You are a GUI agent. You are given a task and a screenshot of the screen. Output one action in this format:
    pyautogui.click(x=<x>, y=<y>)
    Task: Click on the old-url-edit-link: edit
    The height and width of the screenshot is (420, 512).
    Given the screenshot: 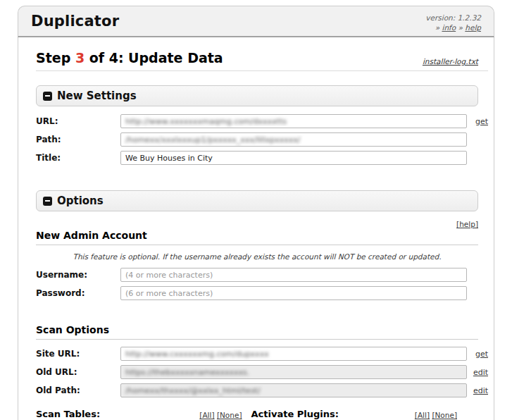 What is the action you would take?
    pyautogui.click(x=480, y=372)
    